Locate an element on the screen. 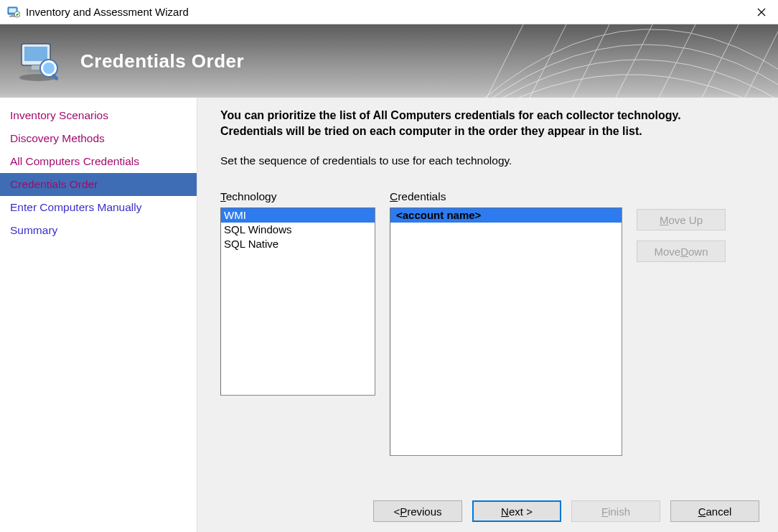 The height and width of the screenshot is (532, 778). move-up-button: Move Up is located at coordinates (681, 220).